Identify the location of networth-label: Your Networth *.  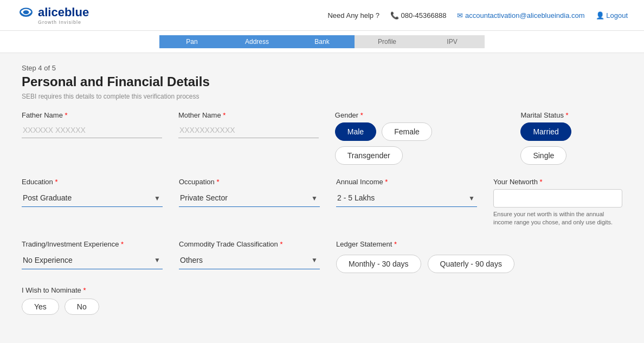
(558, 182).